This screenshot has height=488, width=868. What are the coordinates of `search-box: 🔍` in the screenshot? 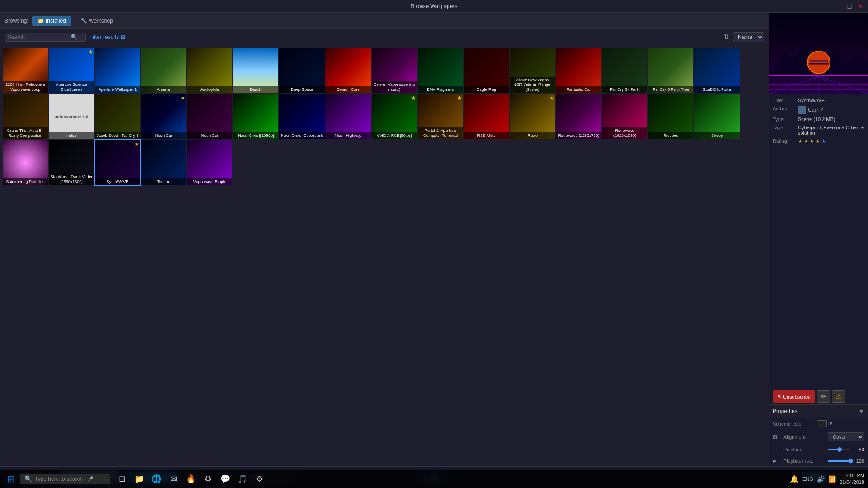 It's located at (45, 37).